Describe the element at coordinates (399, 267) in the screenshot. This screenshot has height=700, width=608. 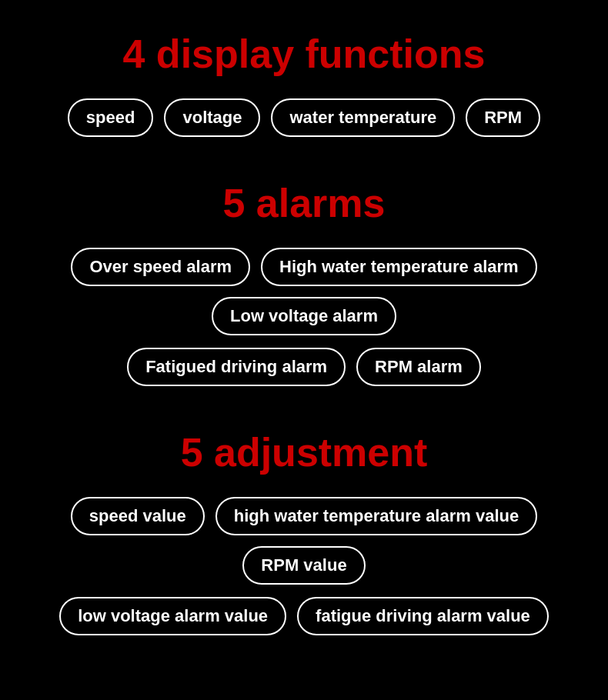
I see `tag-high-water-temp-alarm: High water temperature alarm` at that location.